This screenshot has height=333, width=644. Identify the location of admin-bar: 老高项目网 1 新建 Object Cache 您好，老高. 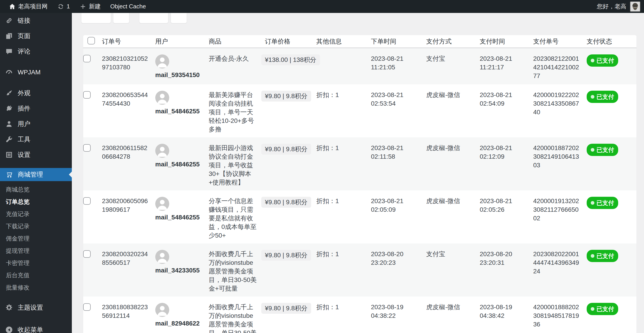
(322, 6).